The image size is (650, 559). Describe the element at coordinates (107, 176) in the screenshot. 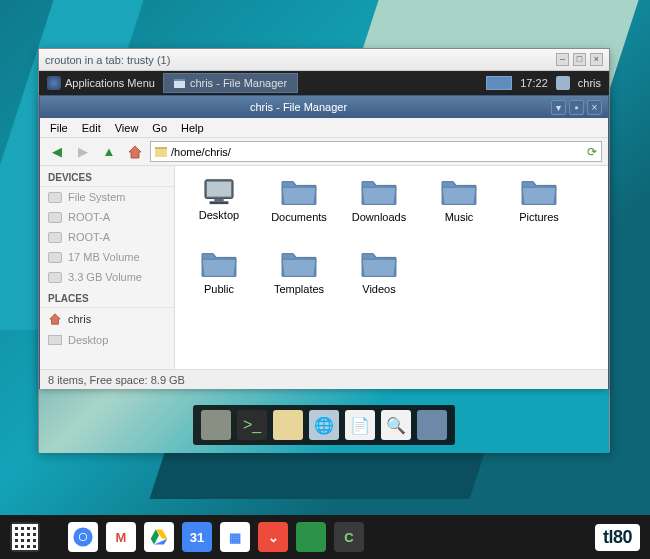

I see `devices-header: DEVICES` at that location.